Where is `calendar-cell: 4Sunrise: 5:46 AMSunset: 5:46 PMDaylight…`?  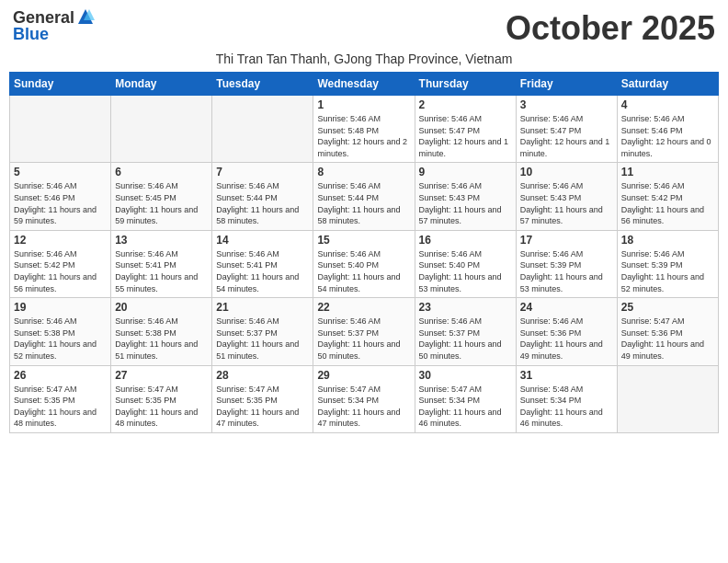
calendar-cell: 4Sunrise: 5:46 AMSunset: 5:46 PMDaylight… is located at coordinates (667, 129).